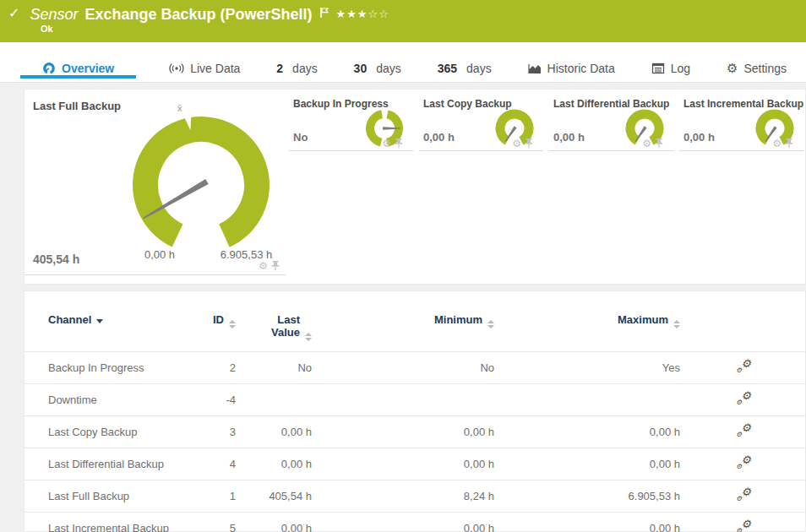  Describe the element at coordinates (742, 120) in the screenshot. I see `gauge-tile-last-incremental-backup: Last Incremental Backup 0,00 h` at that location.